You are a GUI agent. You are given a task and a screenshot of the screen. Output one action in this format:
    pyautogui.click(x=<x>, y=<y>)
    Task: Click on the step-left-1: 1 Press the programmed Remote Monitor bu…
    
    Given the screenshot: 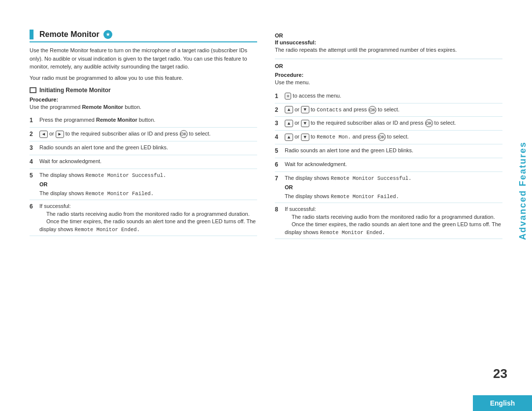 What is the action you would take?
    pyautogui.click(x=143, y=121)
    